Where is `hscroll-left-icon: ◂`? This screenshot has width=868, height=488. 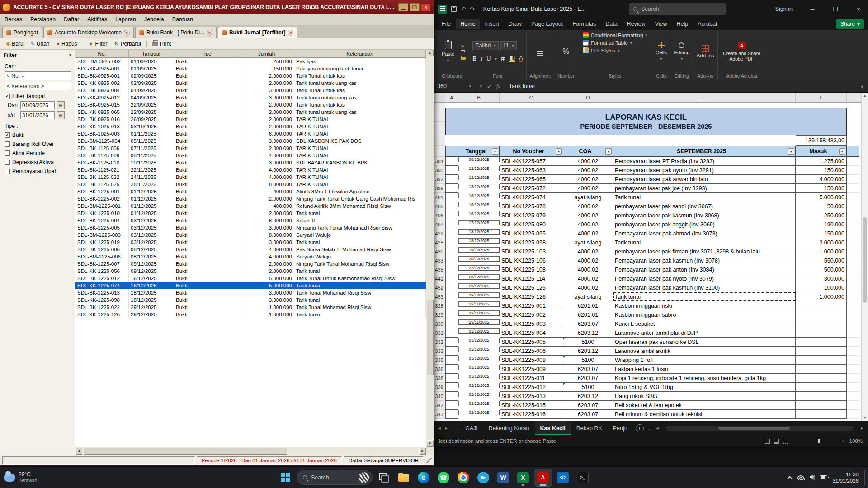 hscroll-left-icon: ◂ is located at coordinates (657, 428).